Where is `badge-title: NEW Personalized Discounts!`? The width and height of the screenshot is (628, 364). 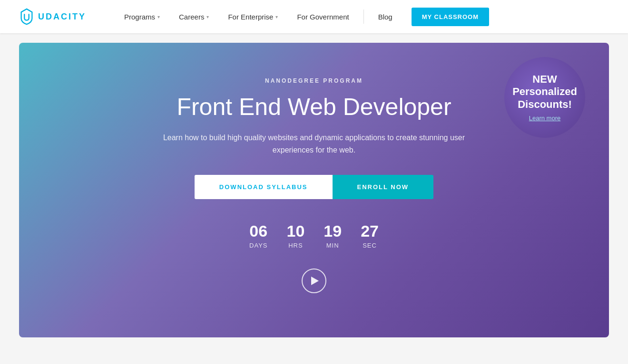
badge-title: NEW Personalized Discounts! is located at coordinates (545, 92).